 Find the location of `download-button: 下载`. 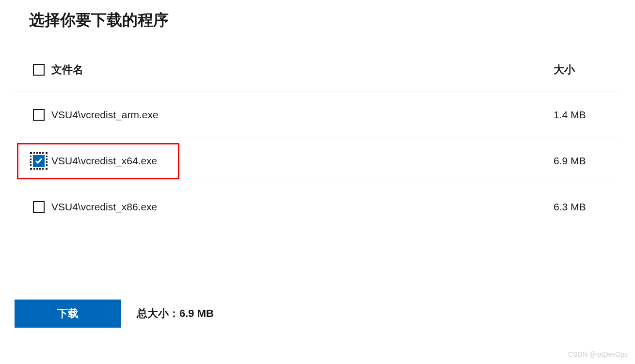

download-button: 下载 is located at coordinates (68, 314).